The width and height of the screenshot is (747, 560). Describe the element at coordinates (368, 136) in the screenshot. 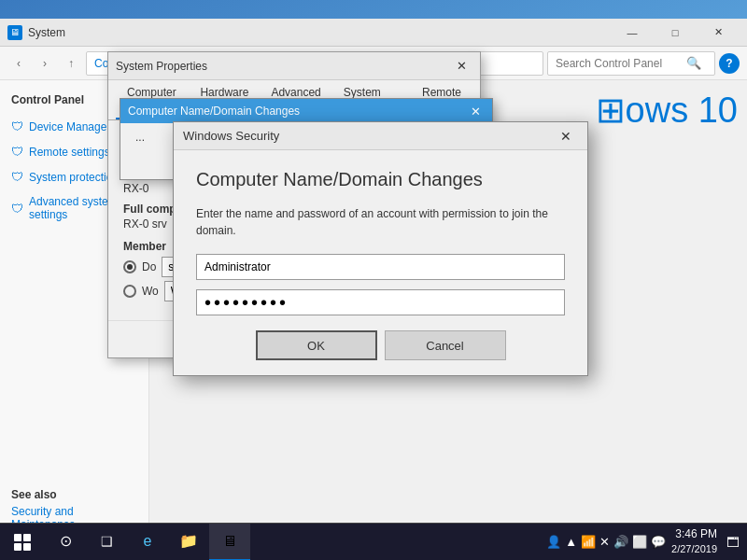

I see `wsd-title: Windows Security` at that location.